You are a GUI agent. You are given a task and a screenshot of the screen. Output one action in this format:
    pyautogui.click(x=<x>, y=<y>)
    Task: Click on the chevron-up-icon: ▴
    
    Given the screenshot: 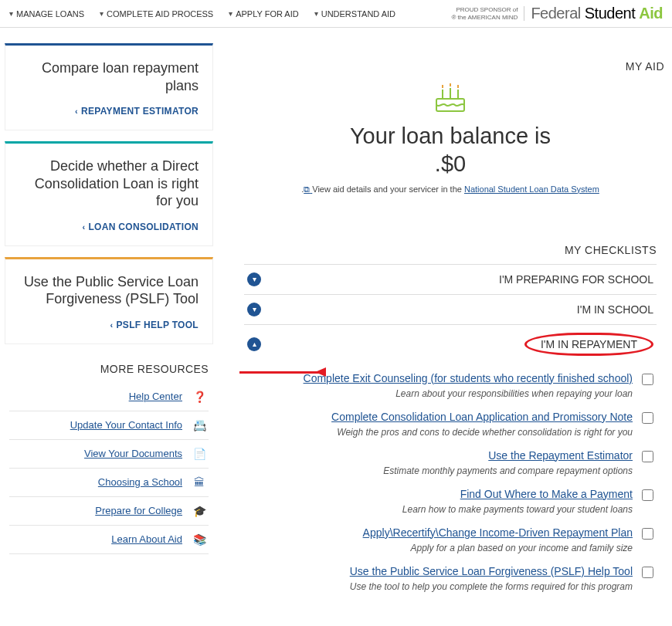 What is the action you would take?
    pyautogui.click(x=254, y=344)
    